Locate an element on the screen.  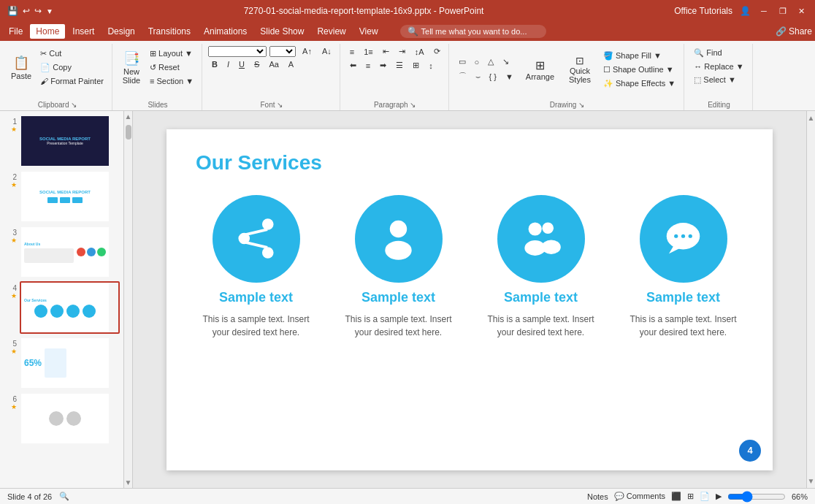
slide-image-1: SOCIAL MEDIA REPORT Presentation Templat… is located at coordinates (70, 141).